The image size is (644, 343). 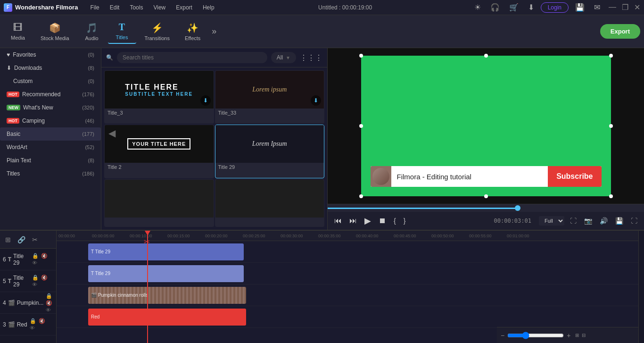 What do you see at coordinates (619, 221) in the screenshot?
I see `save-frame-button: 💾` at bounding box center [619, 221].